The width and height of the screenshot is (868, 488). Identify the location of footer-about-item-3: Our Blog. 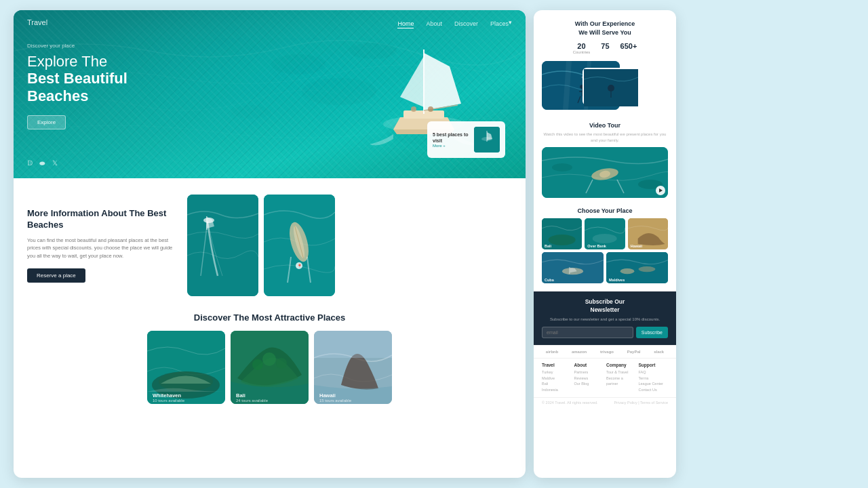
(589, 384).